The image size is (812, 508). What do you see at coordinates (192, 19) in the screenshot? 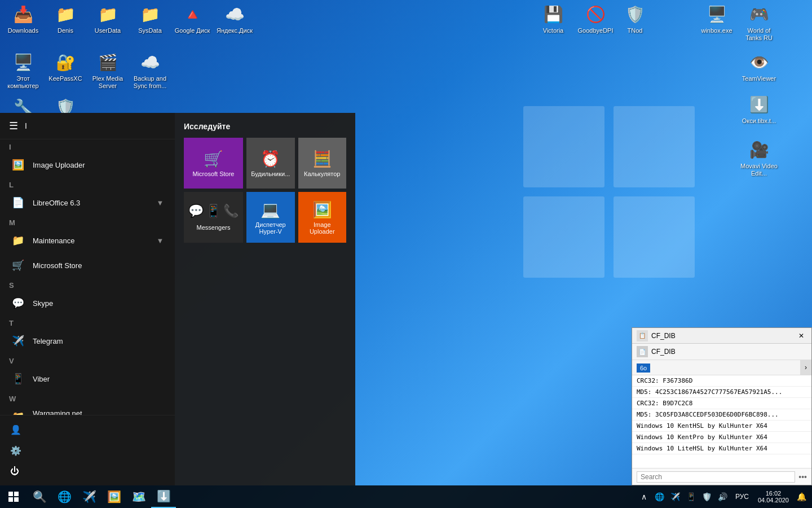
I see `desktop-icon-google-disk: 🔺 Google Диск` at bounding box center [192, 19].